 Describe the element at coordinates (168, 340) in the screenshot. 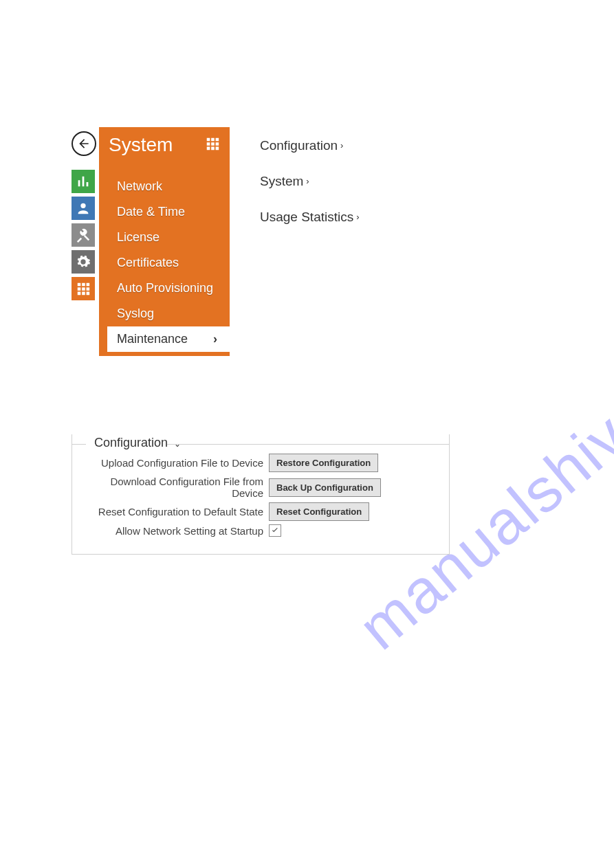

I see `menu-item-maintenance: Maintenance ›` at that location.